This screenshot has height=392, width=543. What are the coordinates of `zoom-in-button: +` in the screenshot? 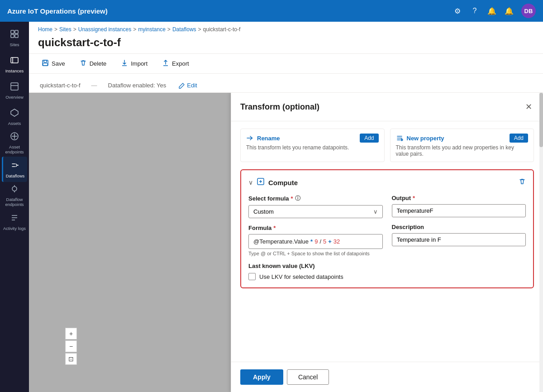 It's located at (71, 334).